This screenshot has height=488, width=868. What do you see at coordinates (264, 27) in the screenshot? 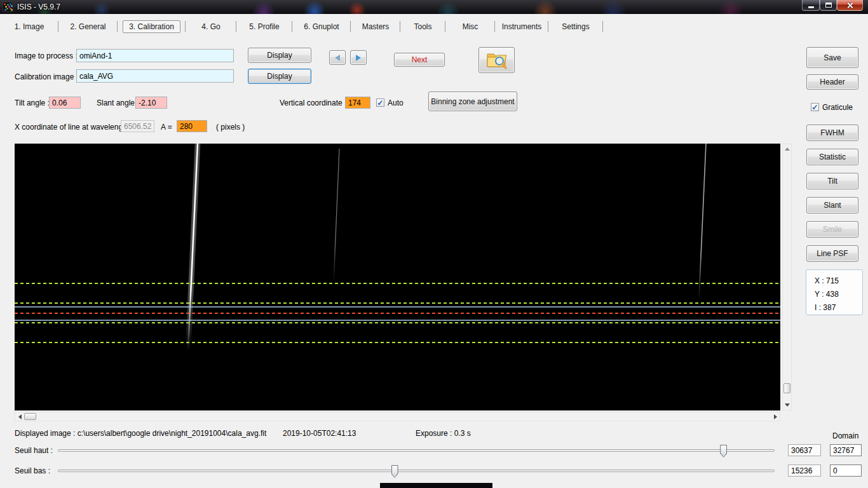
I see `tab-label: 5. Profile` at bounding box center [264, 27].